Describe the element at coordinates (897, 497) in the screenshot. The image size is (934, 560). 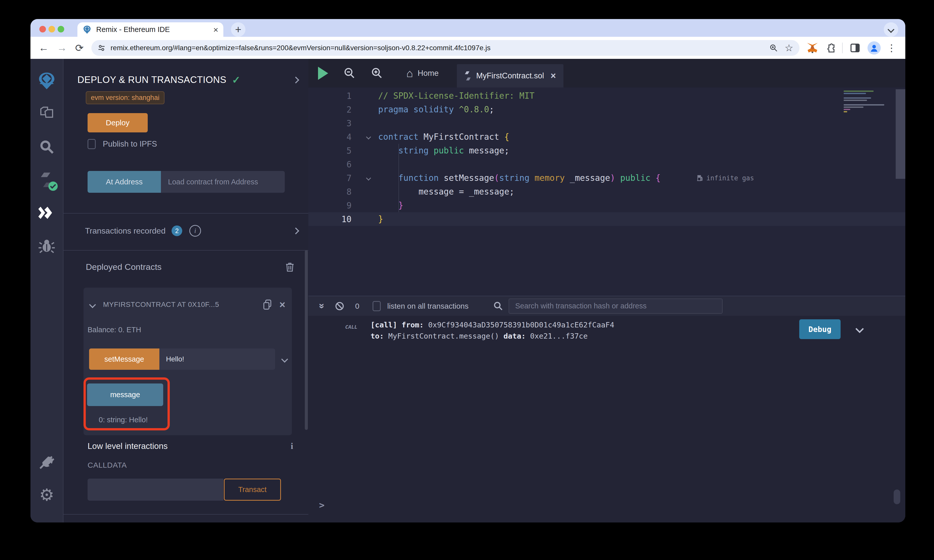
I see `terminal-scrollbar-thumb` at that location.